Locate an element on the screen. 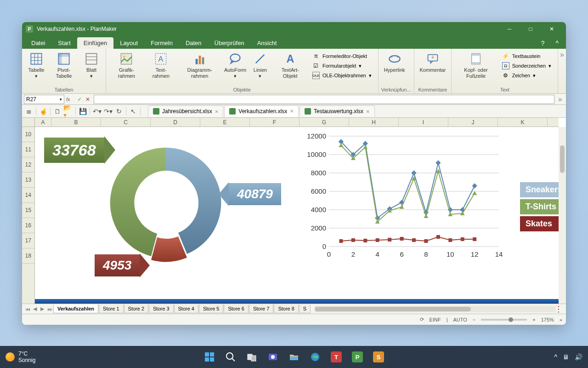  menu-datei: Datei is located at coordinates (38, 43).